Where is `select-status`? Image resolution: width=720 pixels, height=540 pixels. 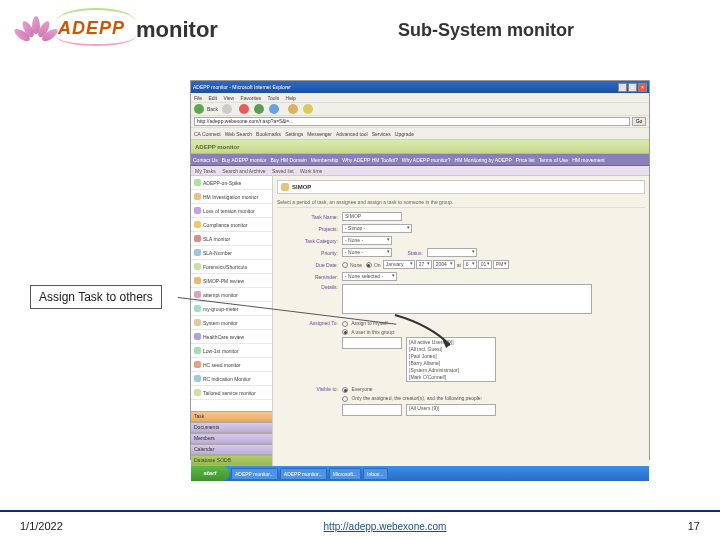
select-status is located at coordinates (452, 252).